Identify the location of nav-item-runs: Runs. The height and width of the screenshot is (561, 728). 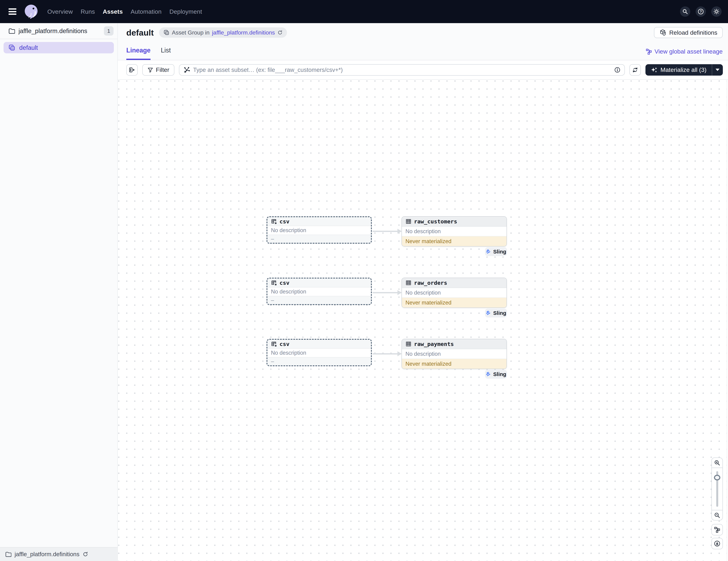
(88, 12).